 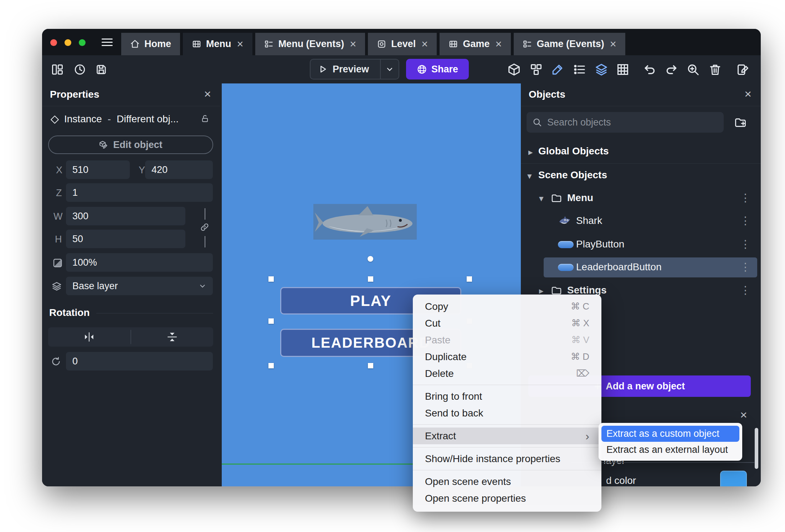 What do you see at coordinates (150, 44) in the screenshot?
I see `tab-home: Home` at bounding box center [150, 44].